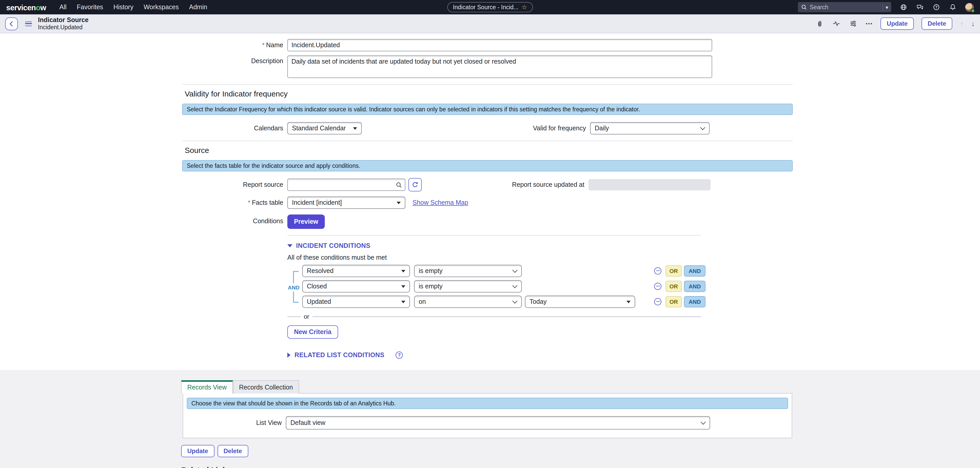 The image size is (980, 468). What do you see at coordinates (581, 387) in the screenshot?
I see `records-tabs: Records View Records Collection` at bounding box center [581, 387].